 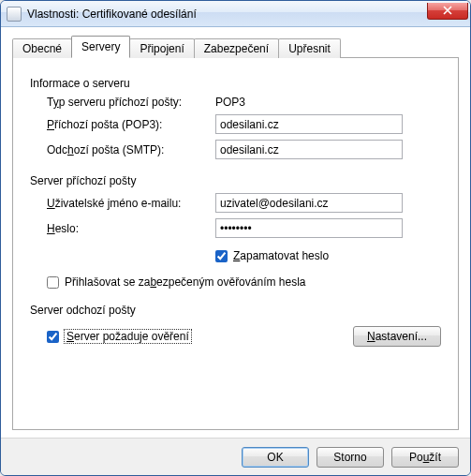 What do you see at coordinates (309, 150) in the screenshot?
I see `input-outgoing-server` at bounding box center [309, 150].